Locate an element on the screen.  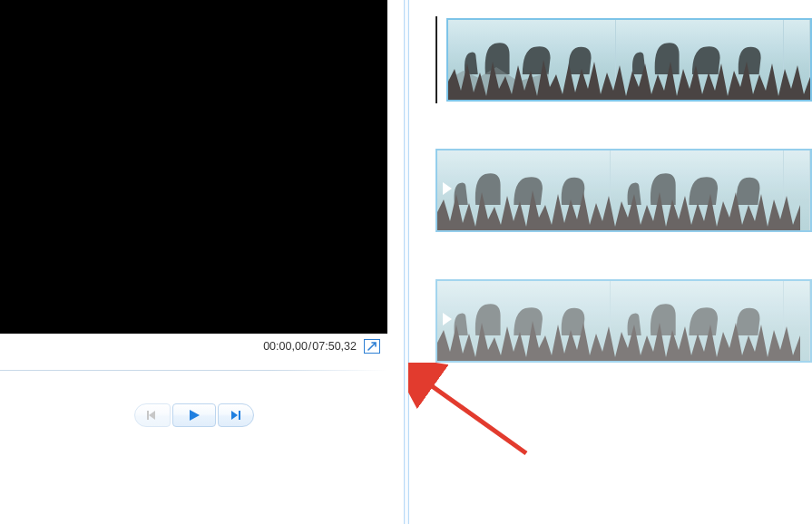
mountain-silhouette is located at coordinates (499, 82).